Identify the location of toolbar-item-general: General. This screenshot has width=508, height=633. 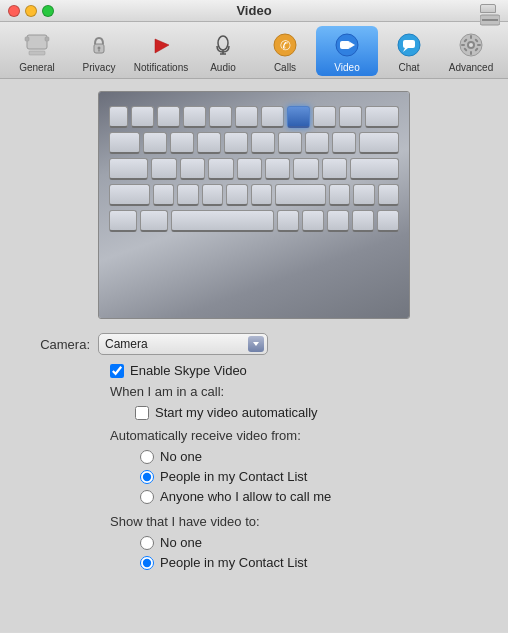
(37, 51).